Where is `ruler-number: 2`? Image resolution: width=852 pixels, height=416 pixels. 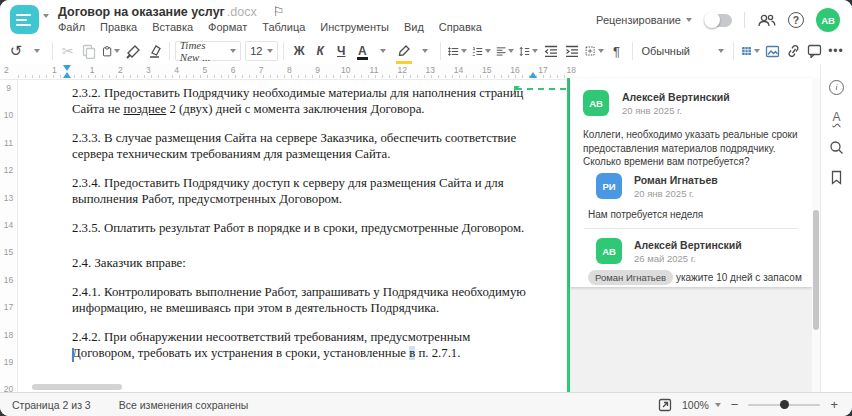 ruler-number: 2 is located at coordinates (120, 70).